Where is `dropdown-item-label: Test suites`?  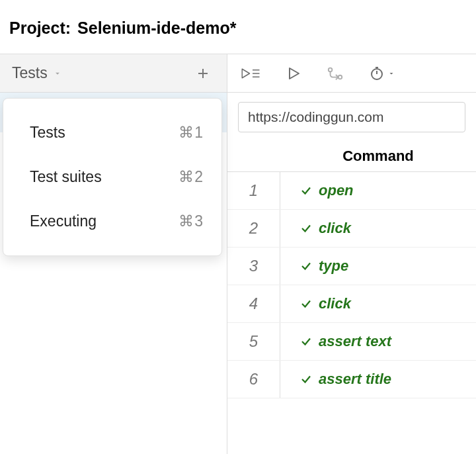 dropdown-item-label: Test suites is located at coordinates (66, 177).